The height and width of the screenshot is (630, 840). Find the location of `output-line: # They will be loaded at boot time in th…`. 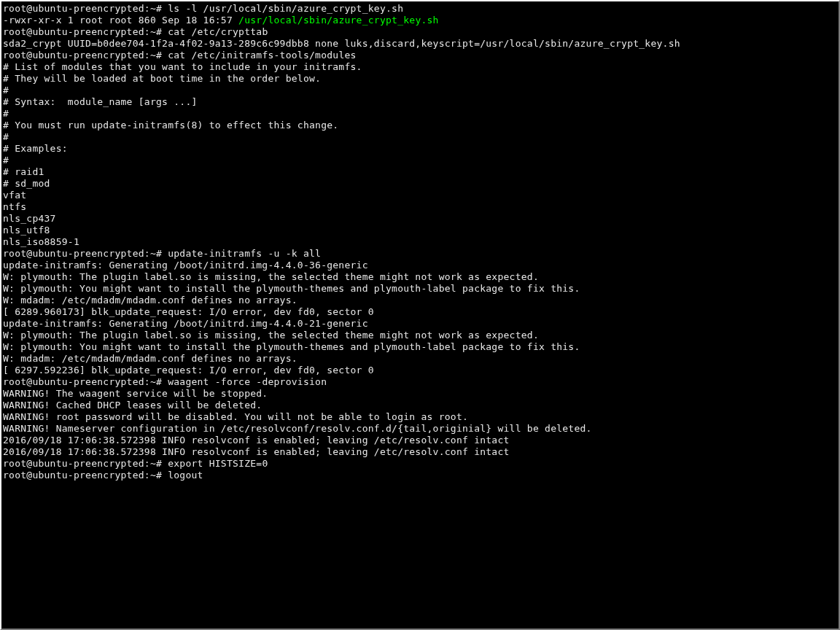

output-line: # They will be loaded at boot time in th… is located at coordinates (420, 79).